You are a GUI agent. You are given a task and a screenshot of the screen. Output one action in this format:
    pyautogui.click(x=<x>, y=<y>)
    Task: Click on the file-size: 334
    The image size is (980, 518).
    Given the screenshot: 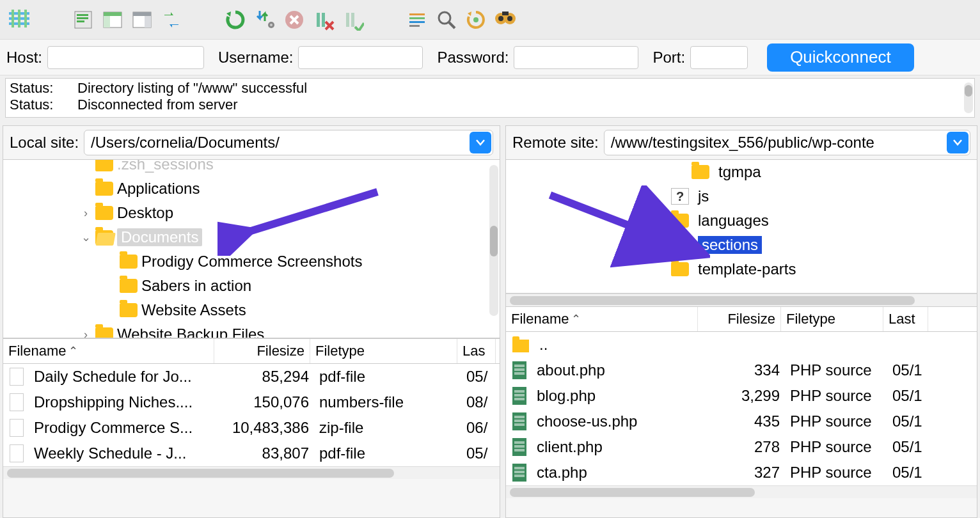 What is the action you would take?
    pyautogui.click(x=743, y=370)
    